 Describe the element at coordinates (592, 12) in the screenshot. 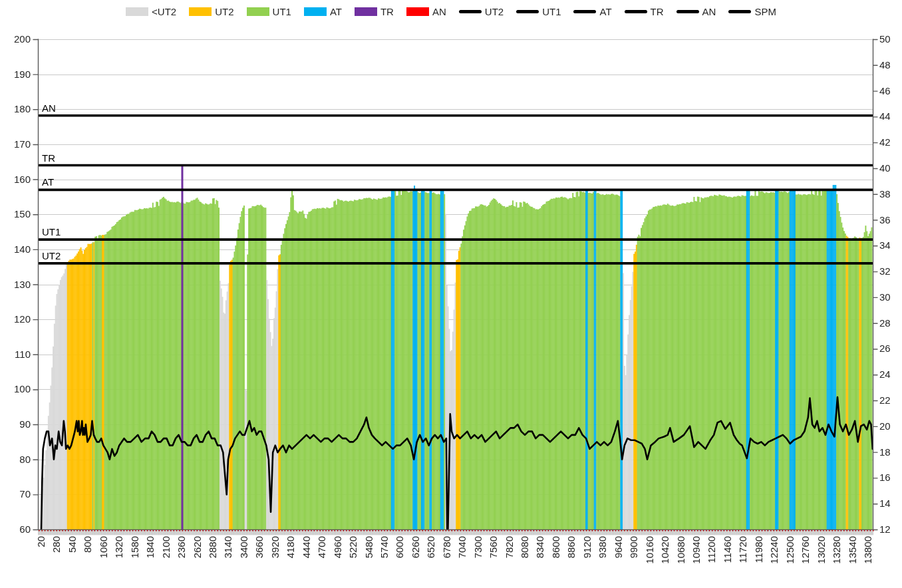

I see `legend-item-at-line: AT` at that location.